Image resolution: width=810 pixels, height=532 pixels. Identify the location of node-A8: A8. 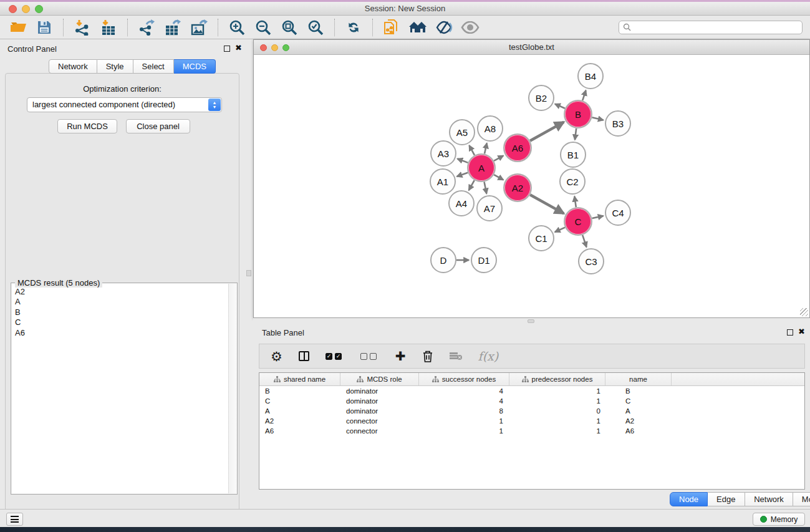
(490, 128).